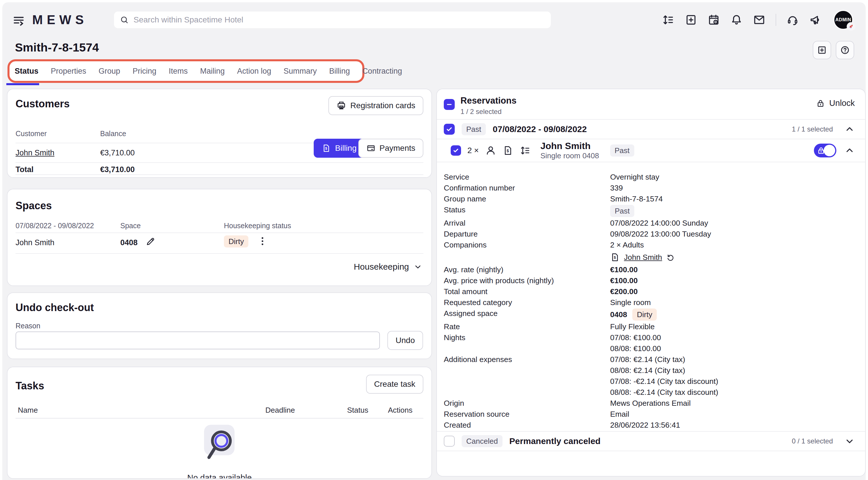  Describe the element at coordinates (651, 269) in the screenshot. I see `detail-row: Avg. rate (nightly)€100.00` at that location.